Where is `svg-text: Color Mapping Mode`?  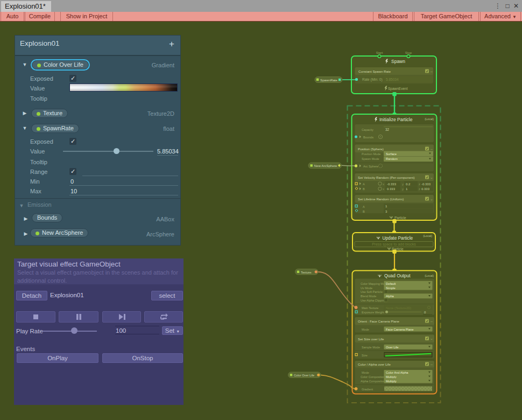 svg-text: Color Mapping Mode is located at coordinates (375, 284).